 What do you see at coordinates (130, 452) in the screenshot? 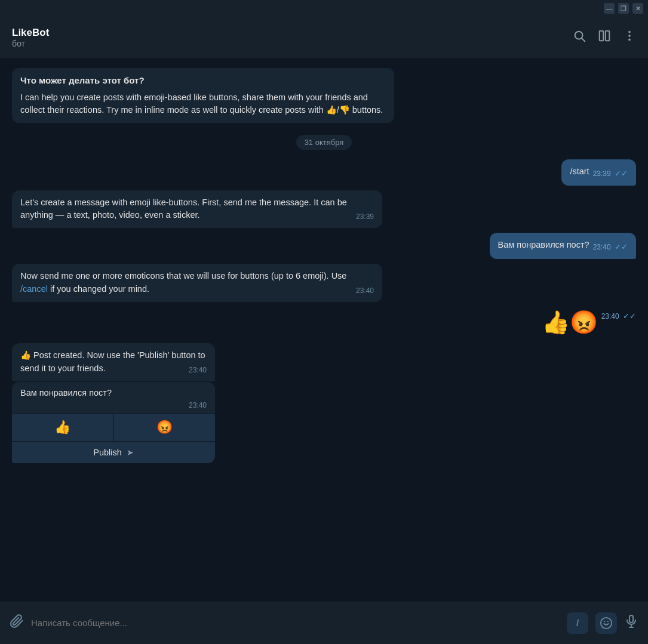
I see `publish-arrow-icon: ➤` at bounding box center [130, 452].